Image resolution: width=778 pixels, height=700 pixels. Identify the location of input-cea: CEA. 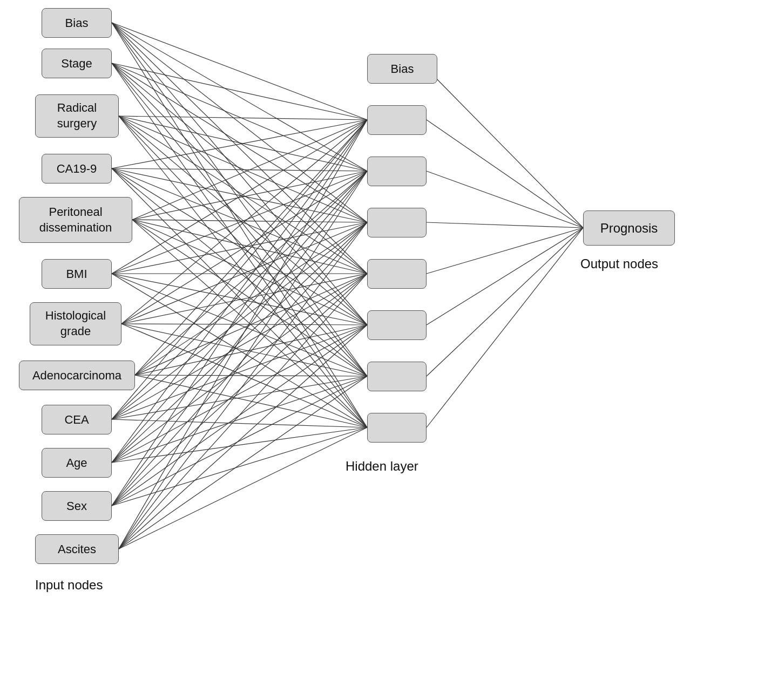
(77, 420).